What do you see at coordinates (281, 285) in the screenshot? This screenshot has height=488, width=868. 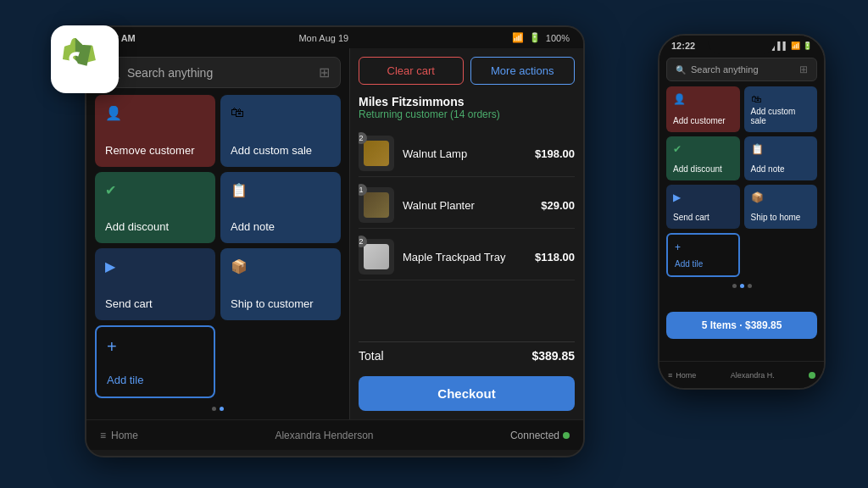 I see `tile-ship-to-customer: 📦 Ship to customer` at bounding box center [281, 285].